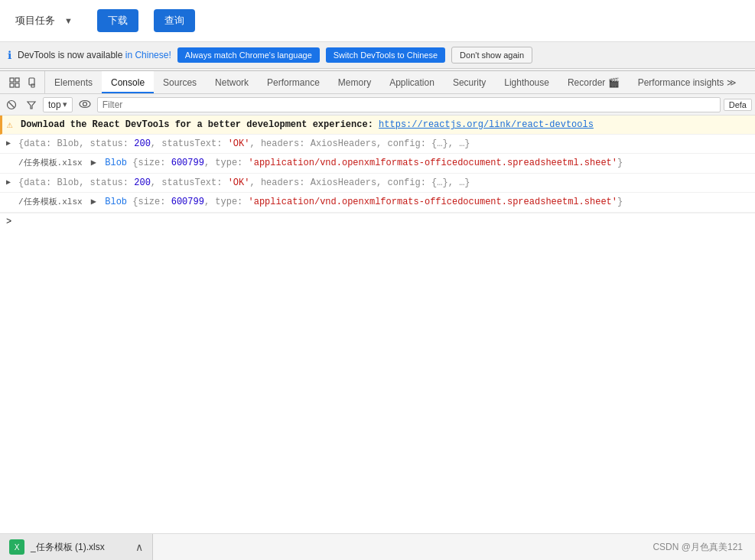  Describe the element at coordinates (737, 105) in the screenshot. I see `default-levels-label: Defa` at that location.